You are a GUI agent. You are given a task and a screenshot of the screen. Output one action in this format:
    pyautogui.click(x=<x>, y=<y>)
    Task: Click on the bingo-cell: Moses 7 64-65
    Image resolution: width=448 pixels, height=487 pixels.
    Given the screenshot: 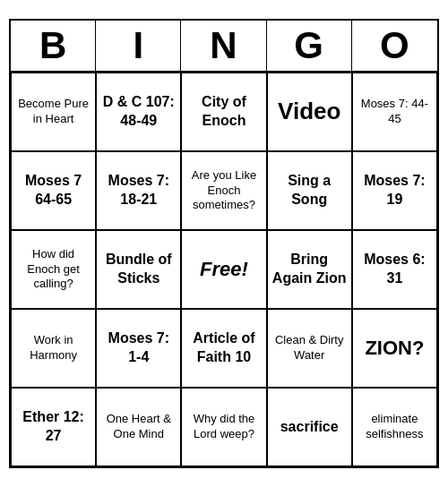 What is the action you would take?
    pyautogui.click(x=54, y=191)
    